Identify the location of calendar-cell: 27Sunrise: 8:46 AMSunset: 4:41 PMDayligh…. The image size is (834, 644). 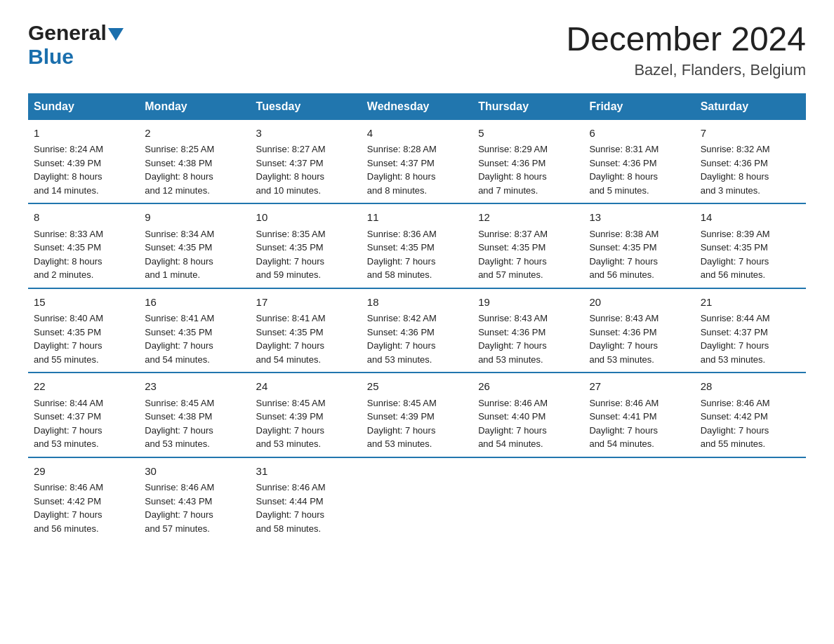
(639, 415).